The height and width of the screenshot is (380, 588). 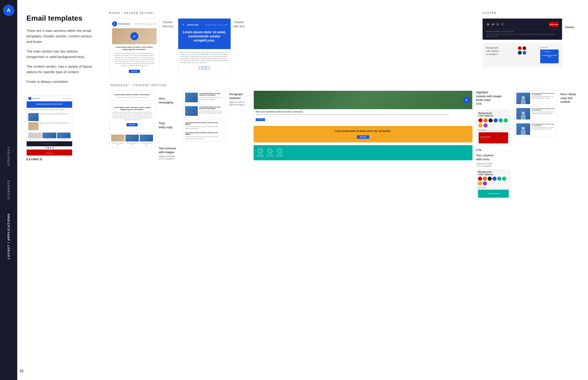 What do you see at coordinates (260, 120) in the screenshot?
I see `highlight-btn: BUTTON` at bounding box center [260, 120].